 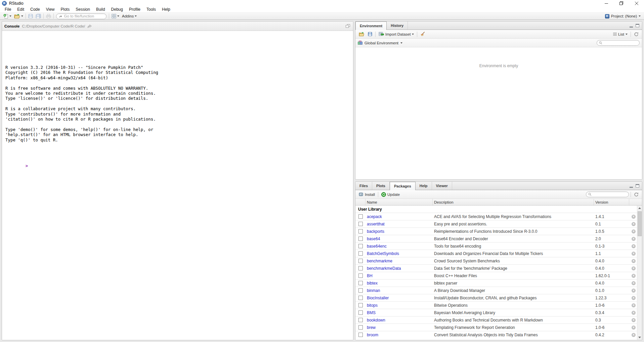 What do you see at coordinates (19, 16) in the screenshot?
I see `open-file-button` at bounding box center [19, 16].